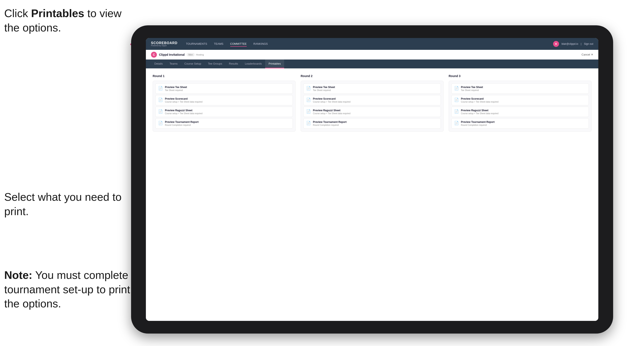 The image size is (644, 346). Describe the element at coordinates (370, 44) in the screenshot. I see `top-nav-links: TOURNAMENTS TEAMS COMMITTEE RANKINGS` at that location.